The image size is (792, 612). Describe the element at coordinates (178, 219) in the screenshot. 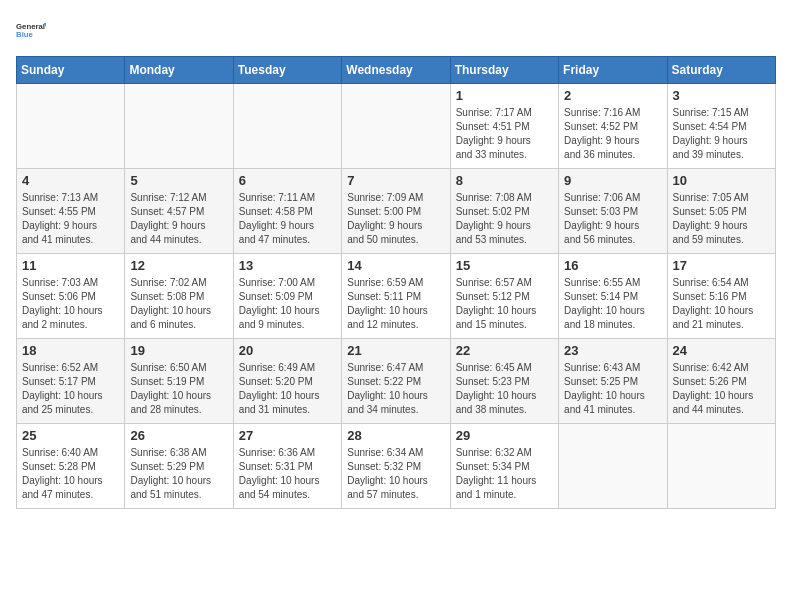

I see `day-info: Sunrise: 7:12 AM Sunset: 4:57 PM Dayligh…` at that location.